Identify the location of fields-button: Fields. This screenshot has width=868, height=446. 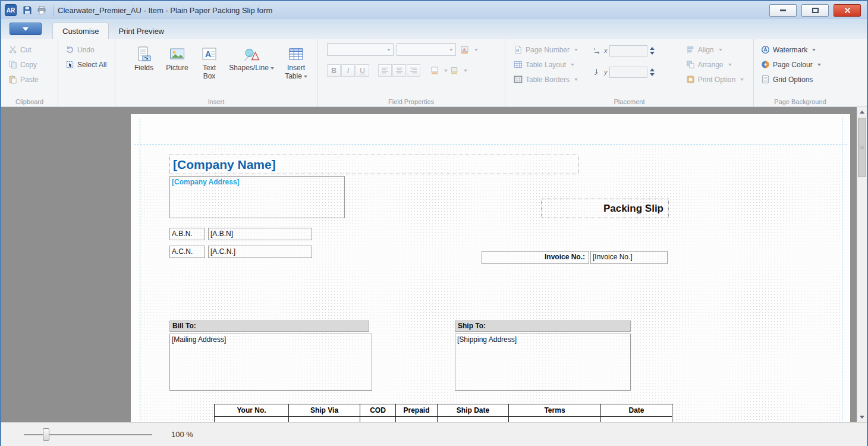
(144, 57).